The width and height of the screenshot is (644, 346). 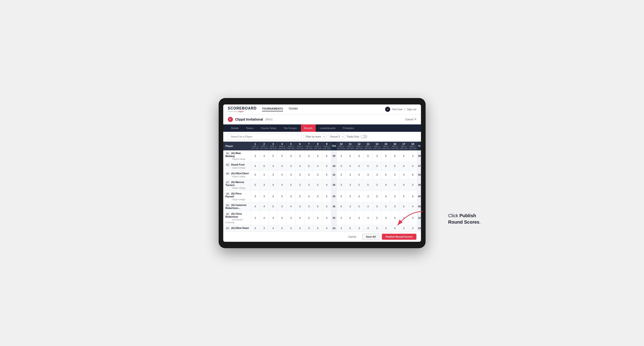 I want to click on back-score-16: 5, so click(x=395, y=166).